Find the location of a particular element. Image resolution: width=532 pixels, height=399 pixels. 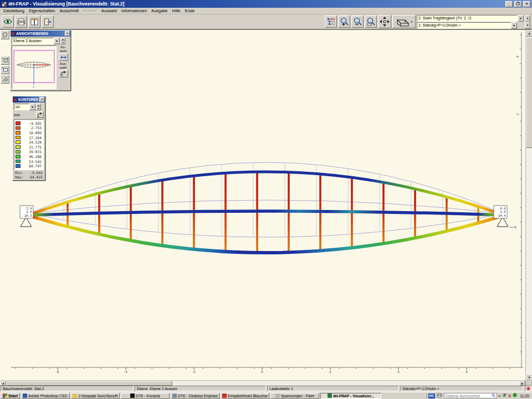

menu-item-darstellung: Darstellung is located at coordinates (14, 11).